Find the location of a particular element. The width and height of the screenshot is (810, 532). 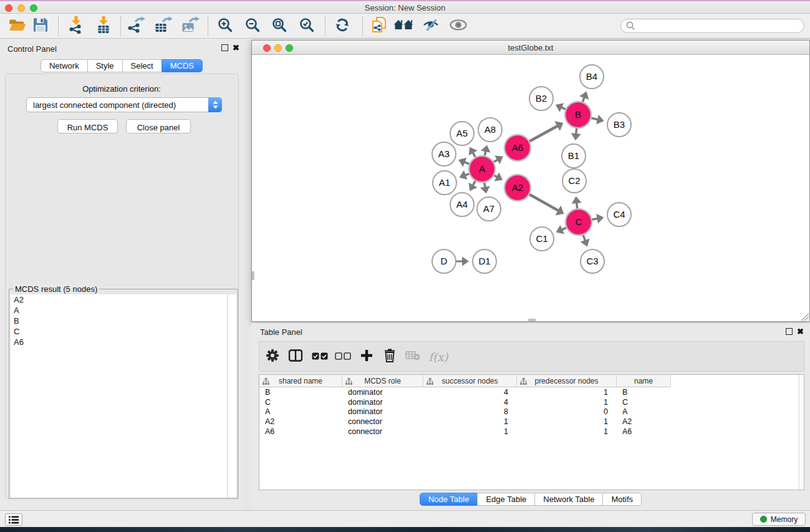

column-header-successor-nodes: successor nodes is located at coordinates (470, 381).